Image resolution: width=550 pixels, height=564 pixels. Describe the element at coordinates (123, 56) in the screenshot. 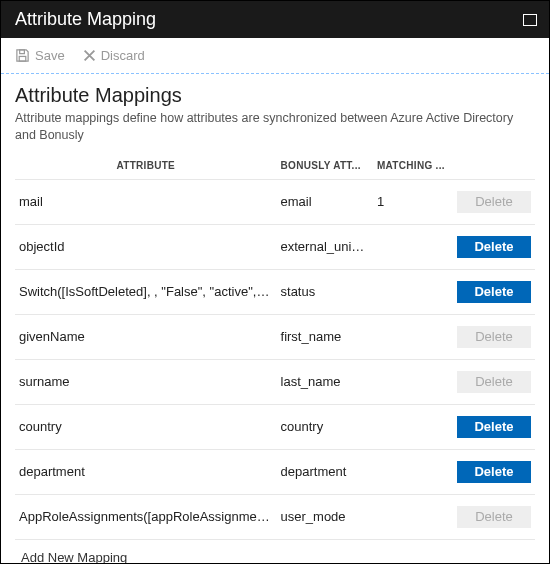

I see `discard-label: Discard` at that location.